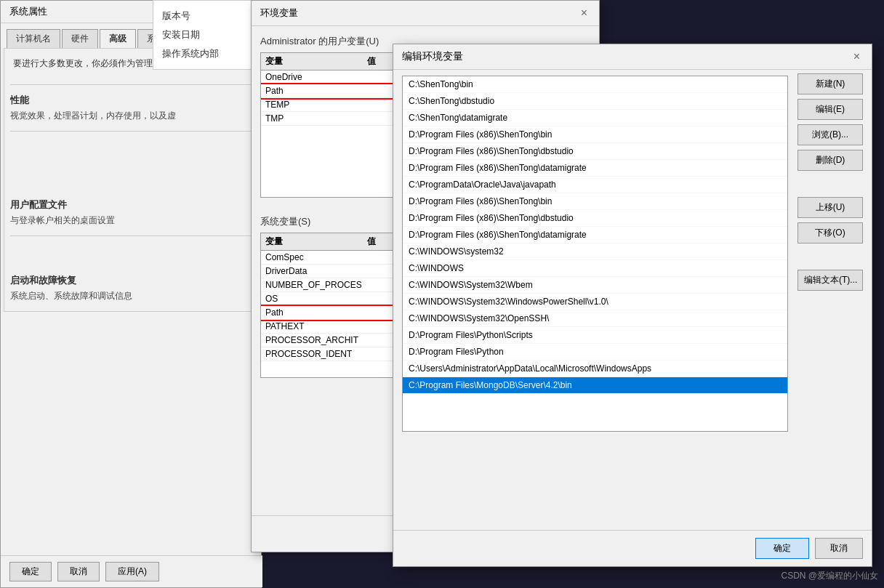 The width and height of the screenshot is (884, 588). Describe the element at coordinates (132, 571) in the screenshot. I see `sys-props-footer: 确定 取消 应用(A)` at that location.